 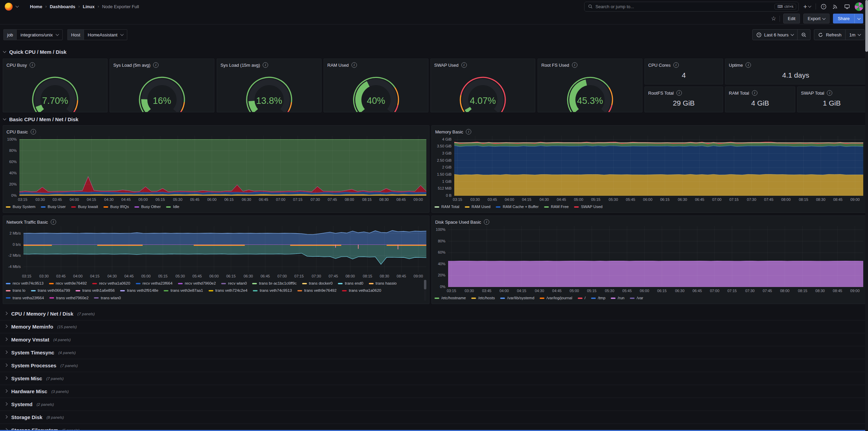 I want to click on legend-item: trans br-ac1bc1c6ff9c, so click(x=274, y=283).